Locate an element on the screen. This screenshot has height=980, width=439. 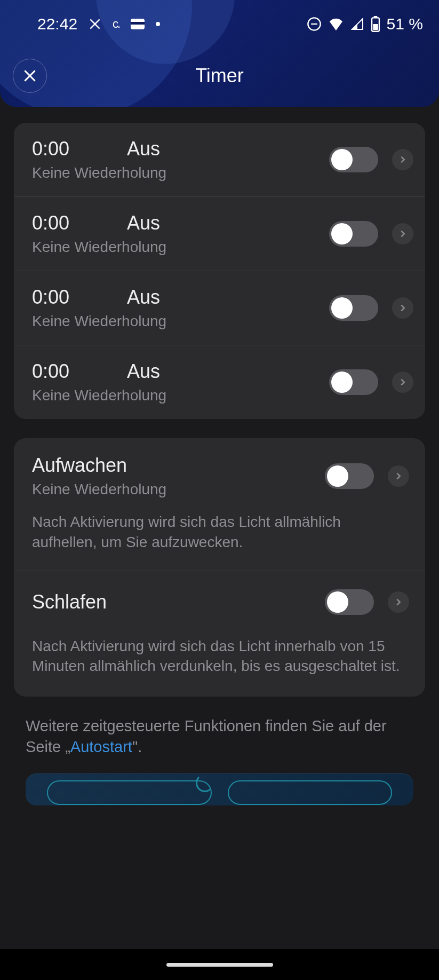
wake-repeat-label: Keine Wiederholung is located at coordinates (178, 489).